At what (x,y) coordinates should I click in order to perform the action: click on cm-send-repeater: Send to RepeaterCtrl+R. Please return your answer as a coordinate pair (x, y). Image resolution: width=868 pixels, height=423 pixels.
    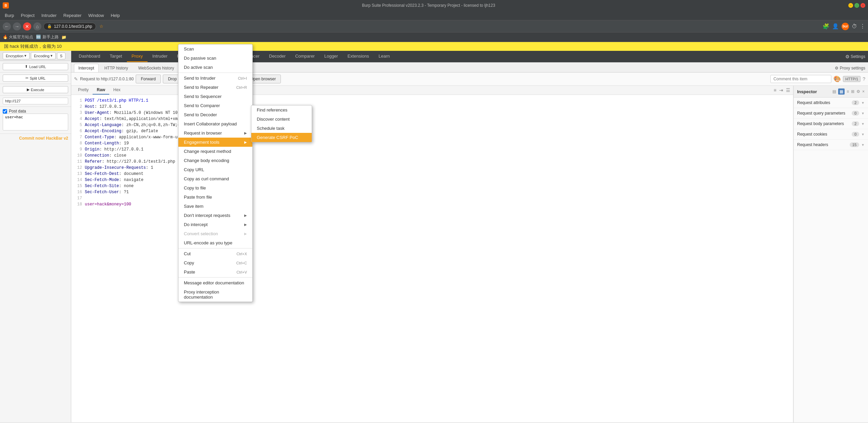
    Looking at the image, I should click on (215, 87).